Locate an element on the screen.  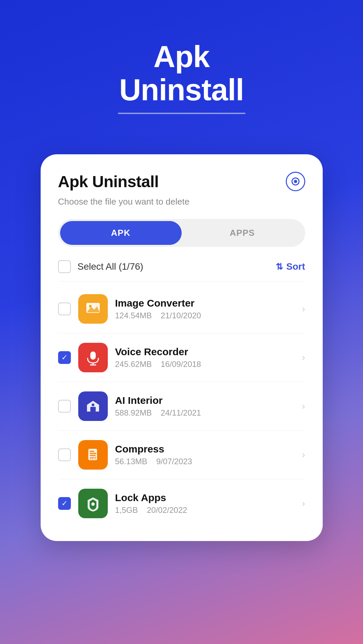
app-date: 16/09/2018 is located at coordinates (181, 364).